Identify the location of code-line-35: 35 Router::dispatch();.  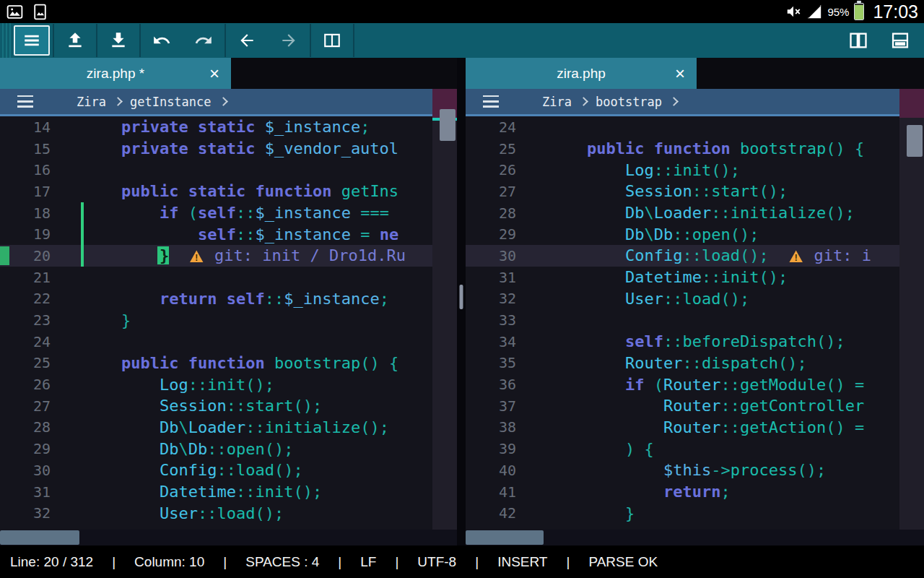
(694, 363).